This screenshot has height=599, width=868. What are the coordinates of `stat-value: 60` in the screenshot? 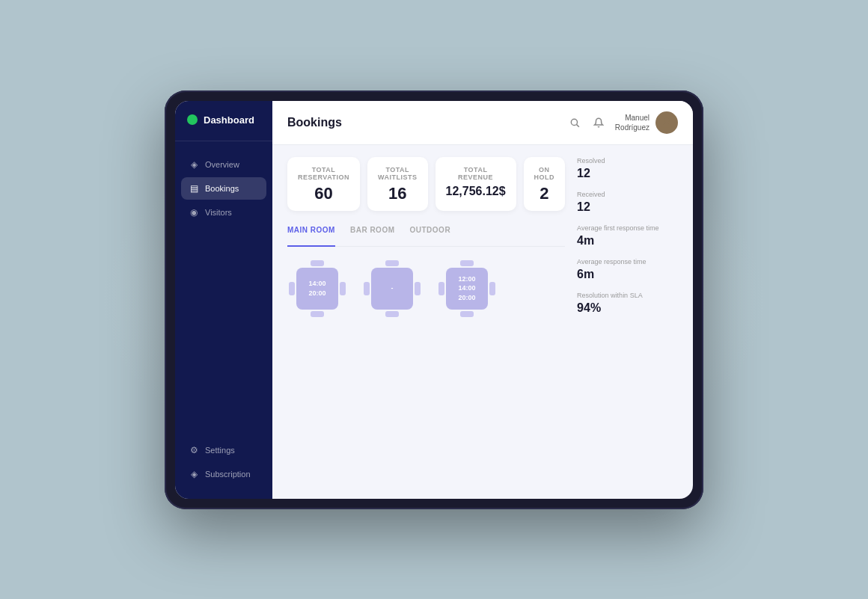 It's located at (323, 194).